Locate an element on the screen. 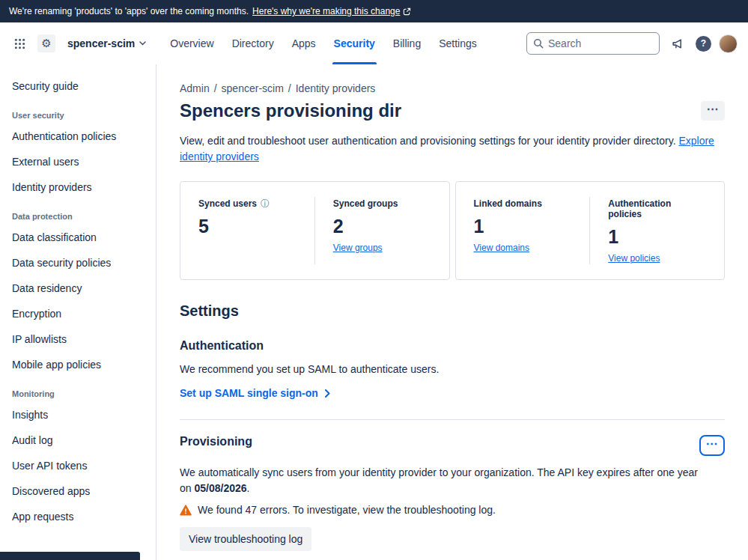 The width and height of the screenshot is (748, 560). view-groups-link: View groups is located at coordinates (358, 248).